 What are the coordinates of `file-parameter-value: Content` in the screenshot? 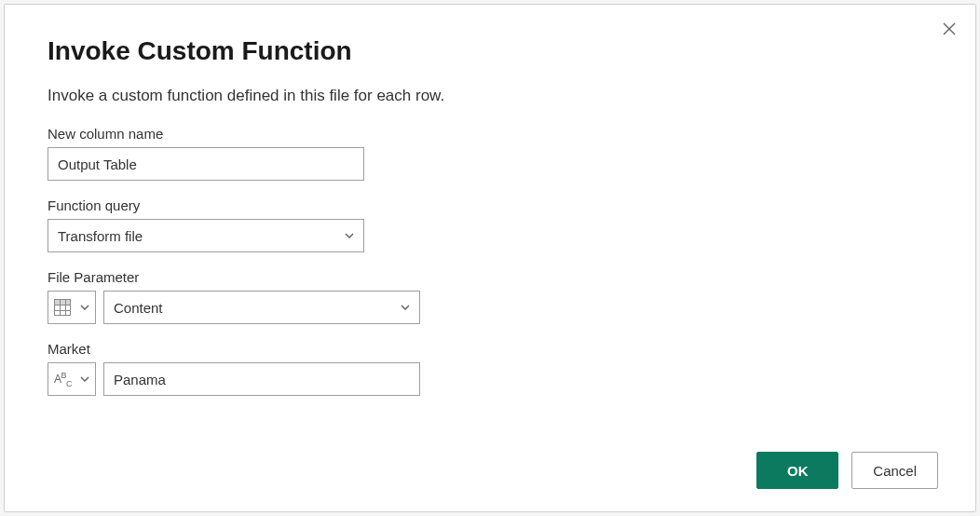 It's located at (138, 307).